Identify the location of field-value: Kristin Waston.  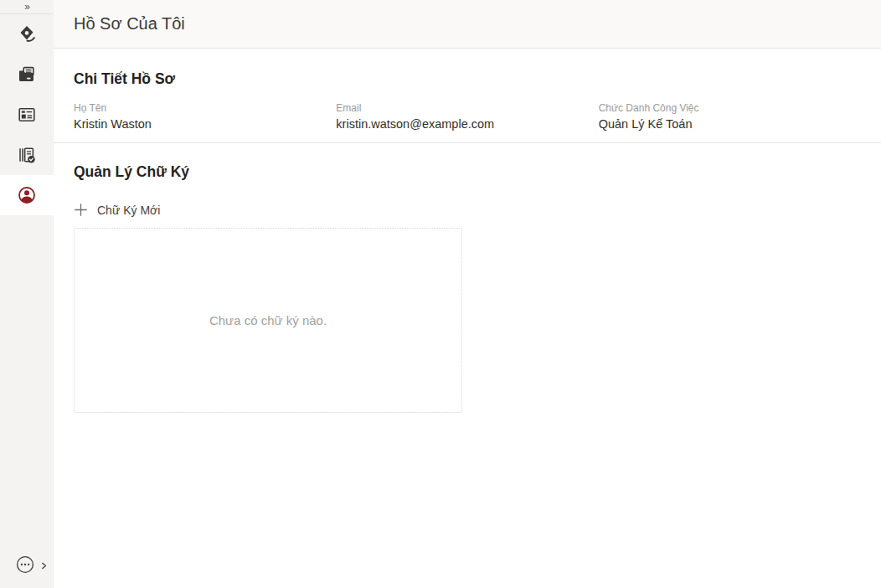
(204, 124).